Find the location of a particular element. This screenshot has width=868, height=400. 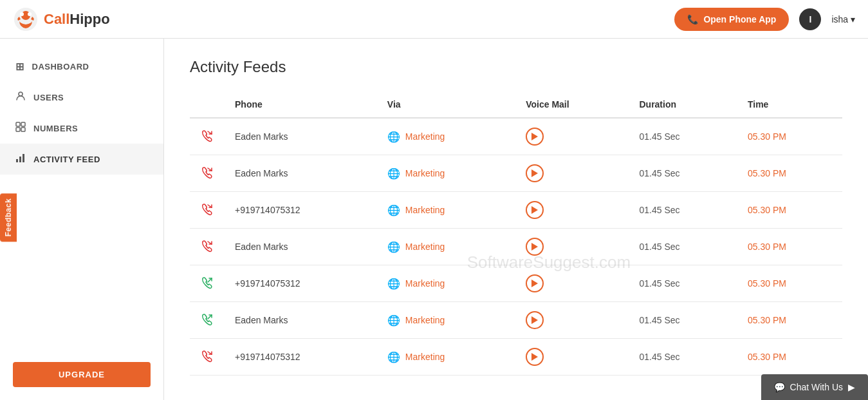

user-name-dropdown: isha ▾ is located at coordinates (843, 19).